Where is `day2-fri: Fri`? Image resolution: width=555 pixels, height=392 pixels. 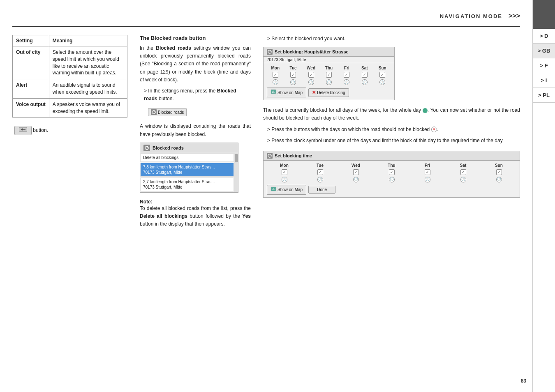
day2-fri: Fri is located at coordinates (428, 165).